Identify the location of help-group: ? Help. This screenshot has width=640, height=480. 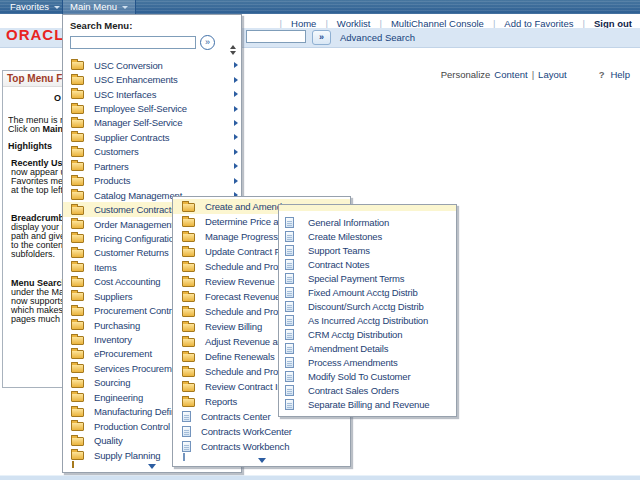
(614, 74).